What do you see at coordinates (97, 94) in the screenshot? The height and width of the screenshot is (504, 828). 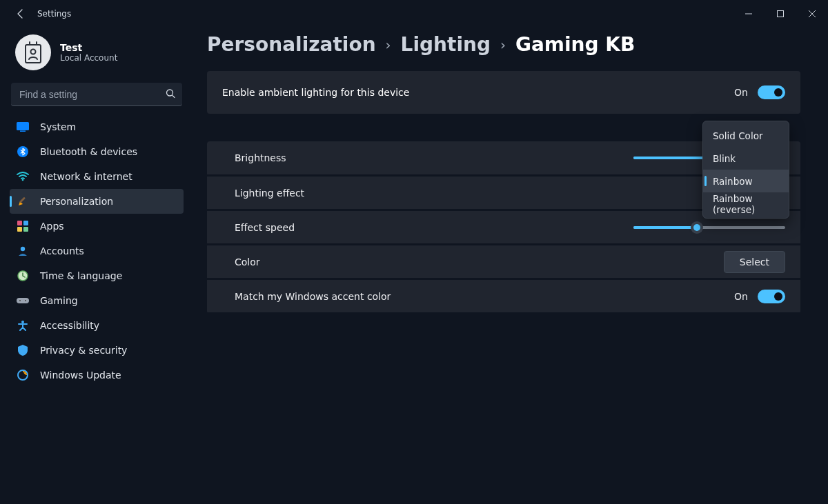 I see `search-input` at bounding box center [97, 94].